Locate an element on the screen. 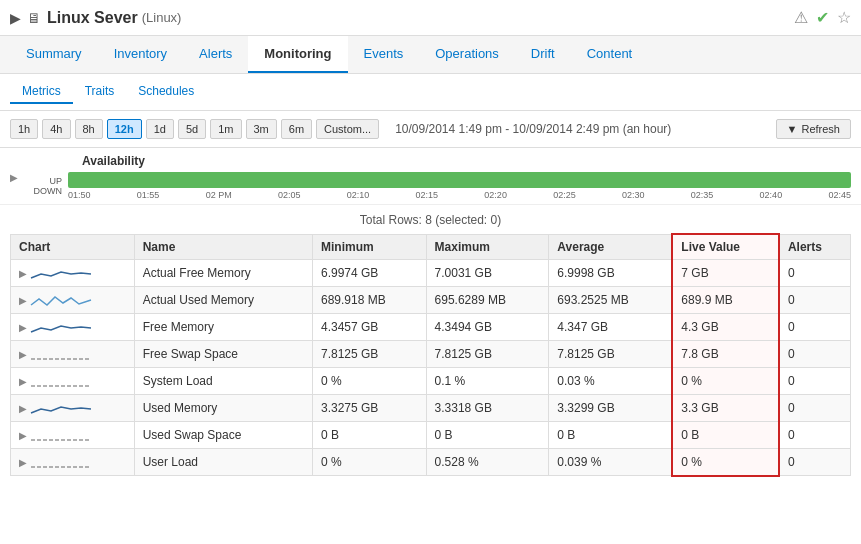 The height and width of the screenshot is (544, 861). time-8h: 8h is located at coordinates (89, 129).